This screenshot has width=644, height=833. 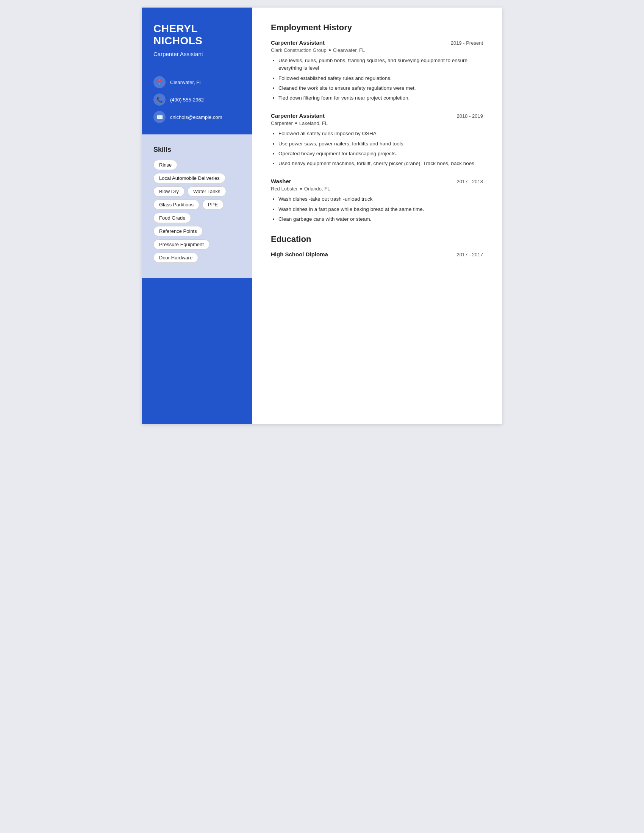 I want to click on bullet-item: Operated heavy equipment for landscaping…, so click(x=381, y=154).